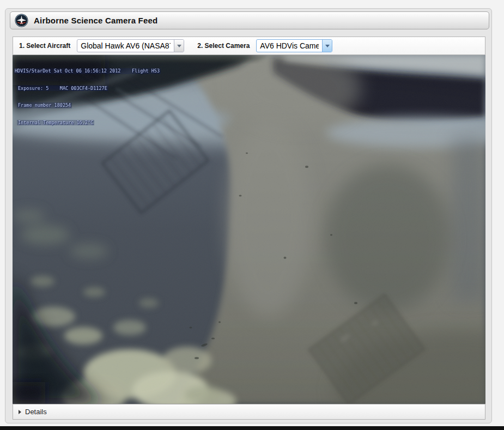 The image size is (504, 430). What do you see at coordinates (22, 21) in the screenshot?
I see `airborne-science-logo-icon` at bounding box center [22, 21].